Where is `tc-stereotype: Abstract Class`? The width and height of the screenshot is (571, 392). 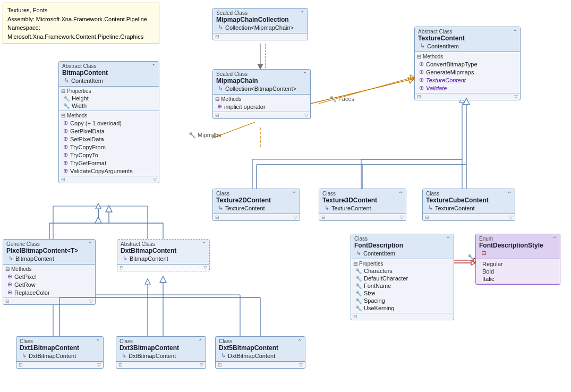 tc-stereotype: Abstract Class is located at coordinates (441, 32).